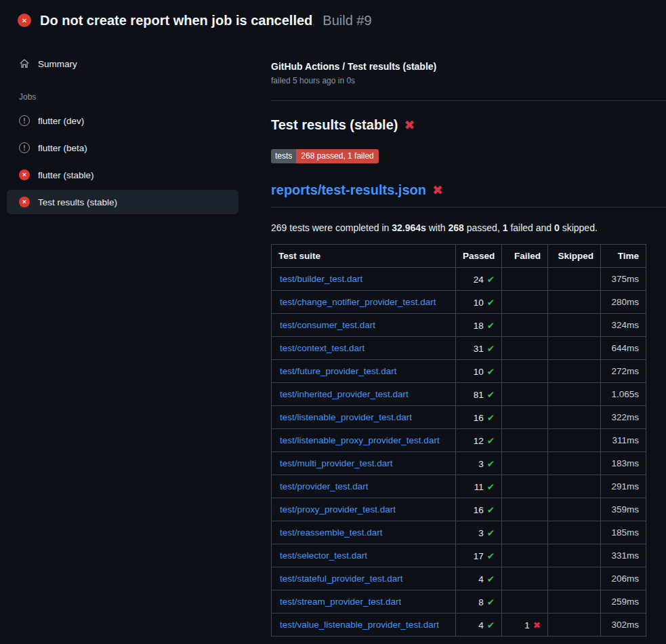  What do you see at coordinates (123, 175) in the screenshot?
I see `sidebar-item-flutter-stable: ✕ flutter (stable)` at bounding box center [123, 175].